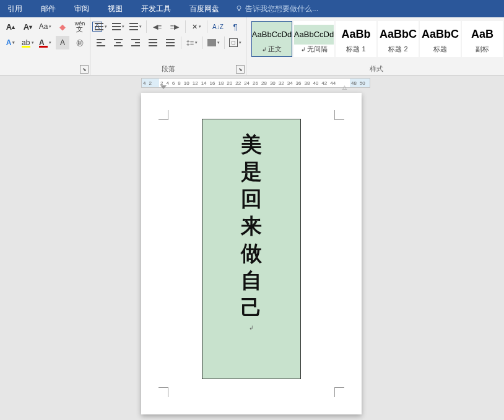 Image resolution: width=504 pixels, height=420 pixels. Describe the element at coordinates (214, 43) in the screenshot. I see `shading-button` at that location.